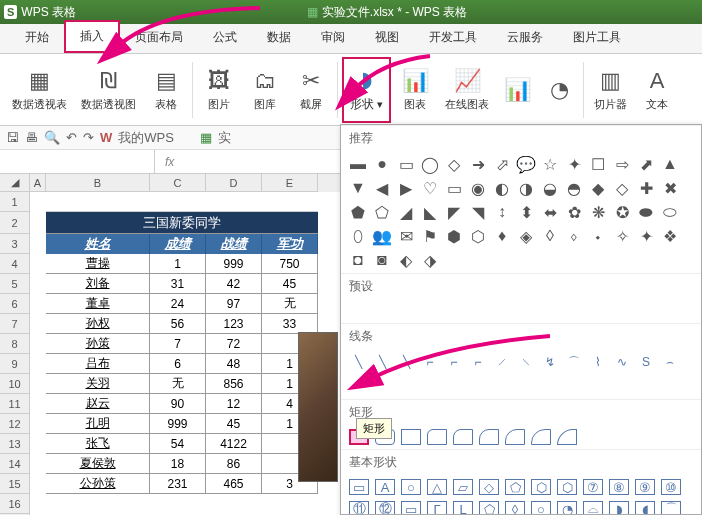 This screenshot has width=702, height=515. I want to click on basic-shape-option: ○, so click(541, 508).